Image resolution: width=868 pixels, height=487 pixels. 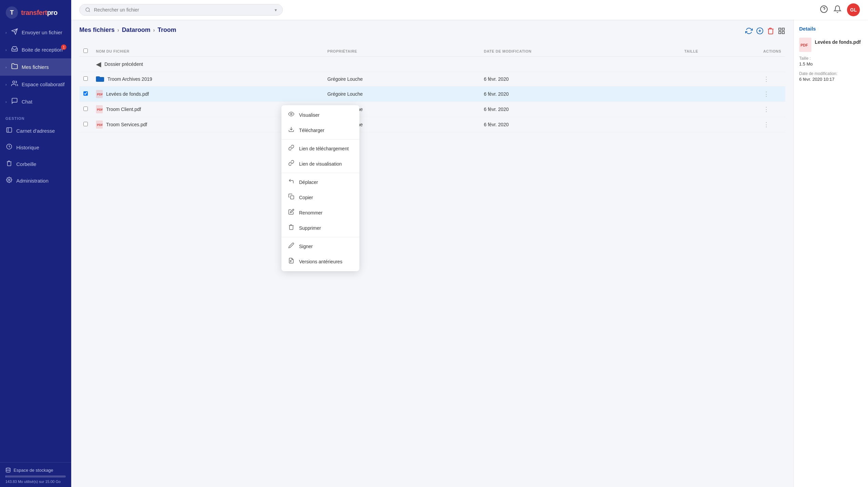 I want to click on row-menu-2: ⋮, so click(x=766, y=94).